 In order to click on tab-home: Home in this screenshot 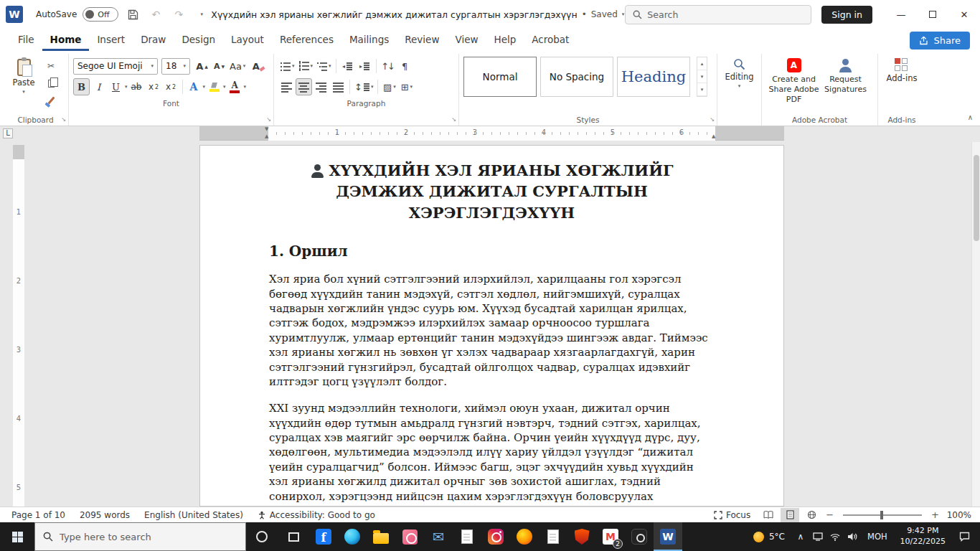, I will do `click(66, 40)`.